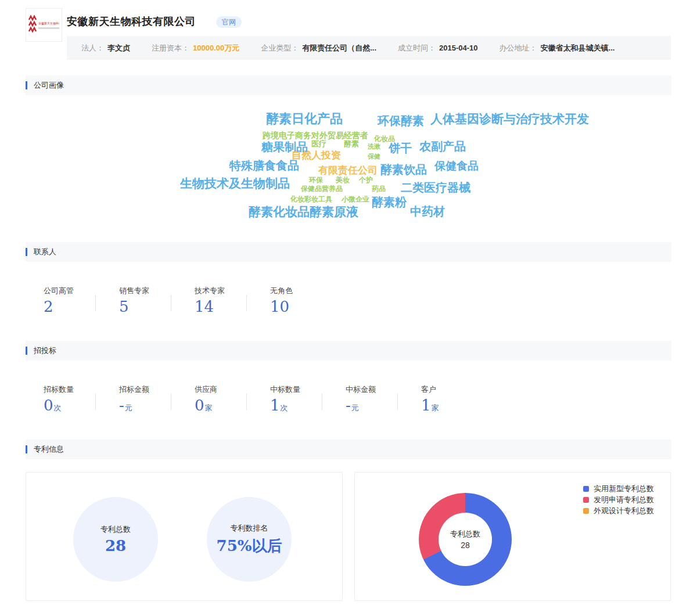 The height and width of the screenshot is (616, 697). What do you see at coordinates (512, 536) in the screenshot?
I see `patent-donut-card: 专利总数 28 实用新型专利总数发明申请专利总数外观设计专利总数` at bounding box center [512, 536].